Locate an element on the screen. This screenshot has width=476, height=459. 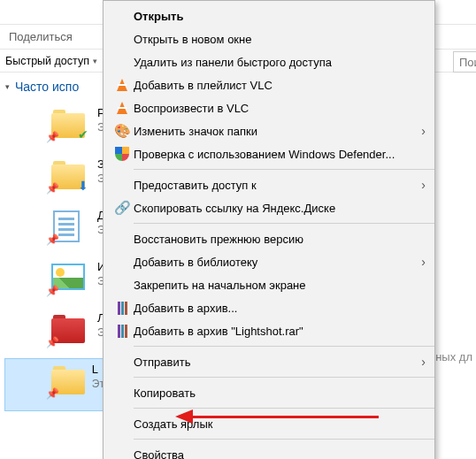
link-icon: 🔗 is located at coordinates (122, 208).